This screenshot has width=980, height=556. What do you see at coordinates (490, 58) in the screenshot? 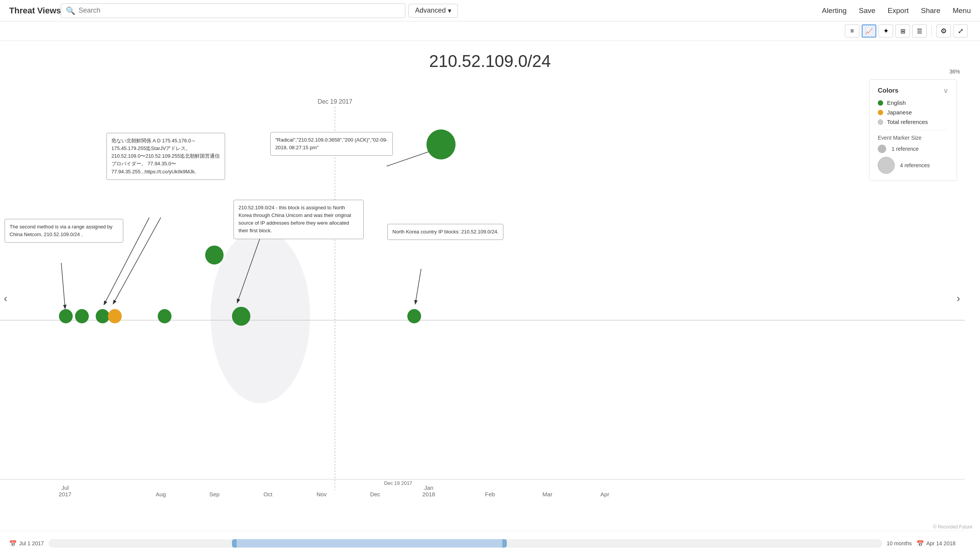
I see `page-title: 210.52.109.0/24` at bounding box center [490, 58].